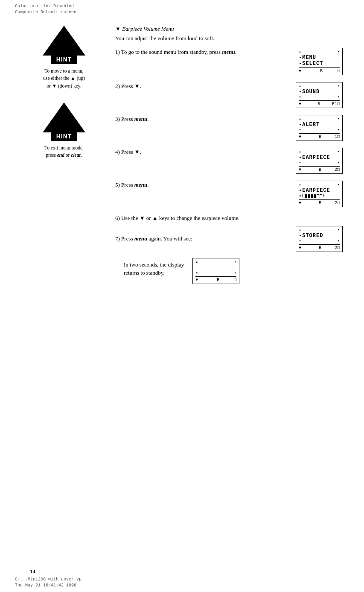  I want to click on page-number: 14, so click(32, 571).